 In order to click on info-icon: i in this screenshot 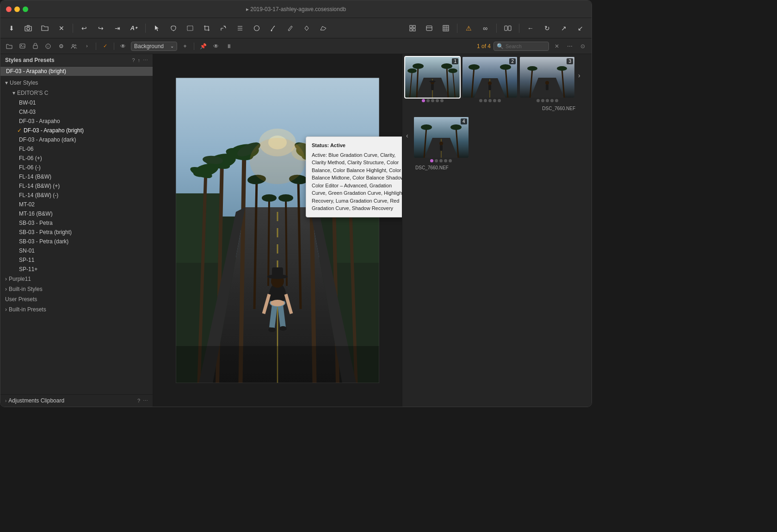, I will do `click(48, 46)`.